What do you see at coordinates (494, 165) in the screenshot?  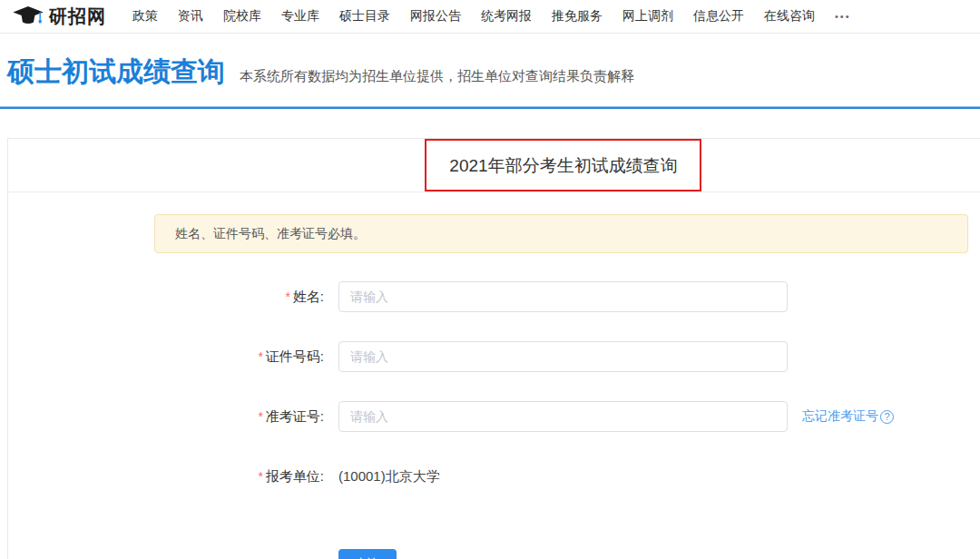 I see `panel-title: 2021年部分考生初试成绩查询` at bounding box center [494, 165].